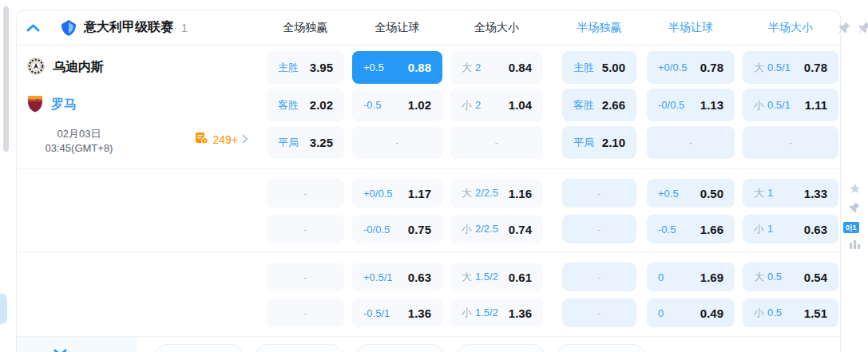  What do you see at coordinates (78, 67) in the screenshot?
I see `home-team-name: 乌迪内斯` at bounding box center [78, 67].